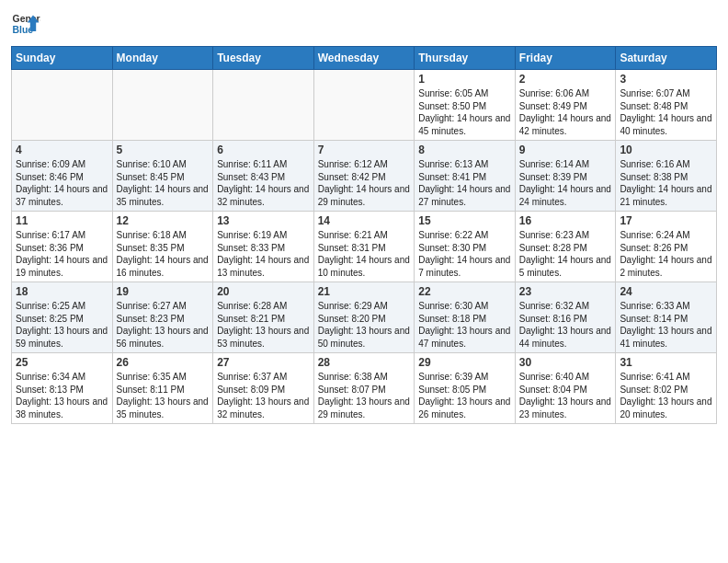 This screenshot has height=563, width=728. Describe the element at coordinates (163, 388) in the screenshot. I see `calendar-cell: 26Sunrise: 6:35 AM Sunset: 8:11 PM Dayli…` at that location.